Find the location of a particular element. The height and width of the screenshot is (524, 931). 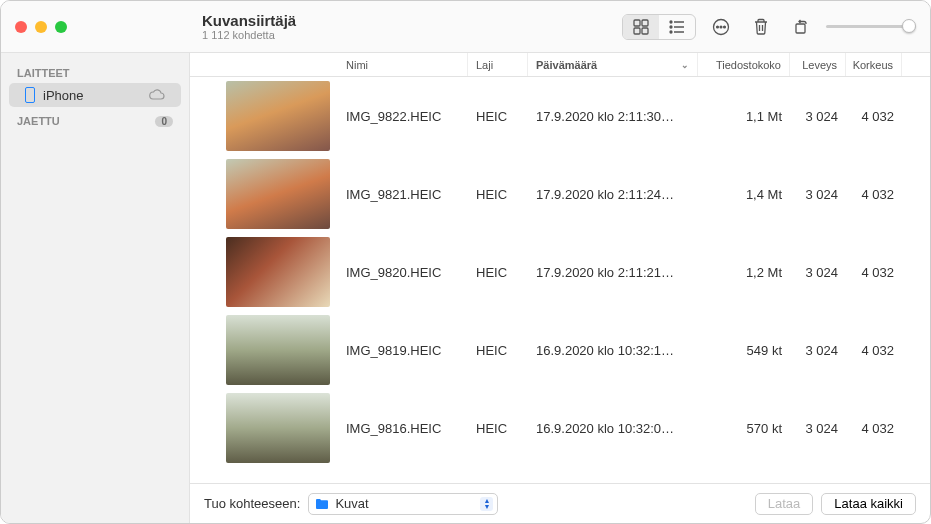

folder-icon is located at coordinates (322, 504).